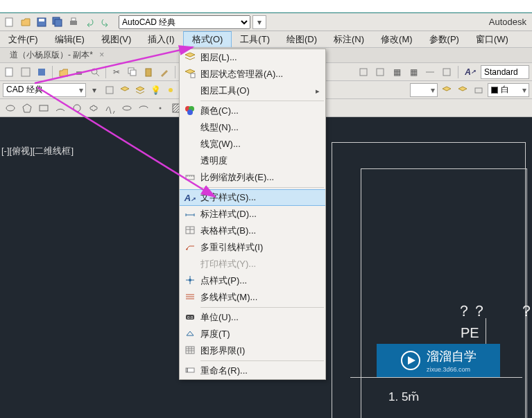 This screenshot has width=532, height=418. I want to click on menu-item-layer-tools: 图层工具(O) ▸, so click(252, 91).